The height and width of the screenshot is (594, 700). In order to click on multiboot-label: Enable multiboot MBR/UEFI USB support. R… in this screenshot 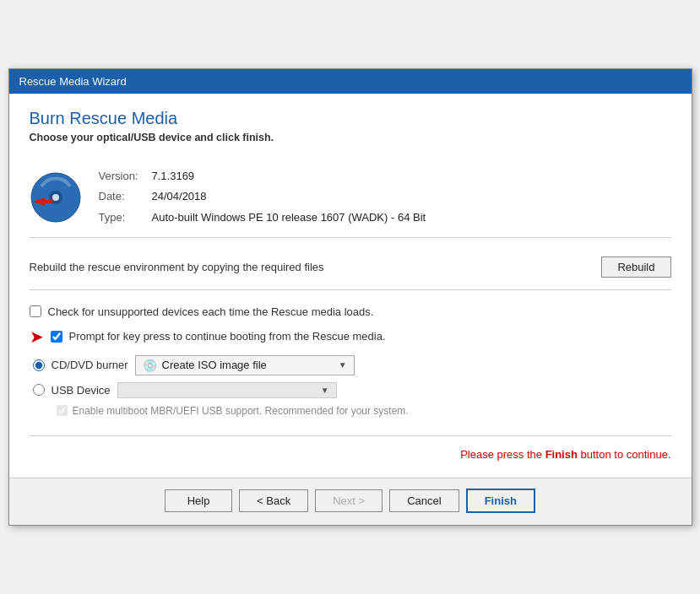, I will do `click(241, 411)`.